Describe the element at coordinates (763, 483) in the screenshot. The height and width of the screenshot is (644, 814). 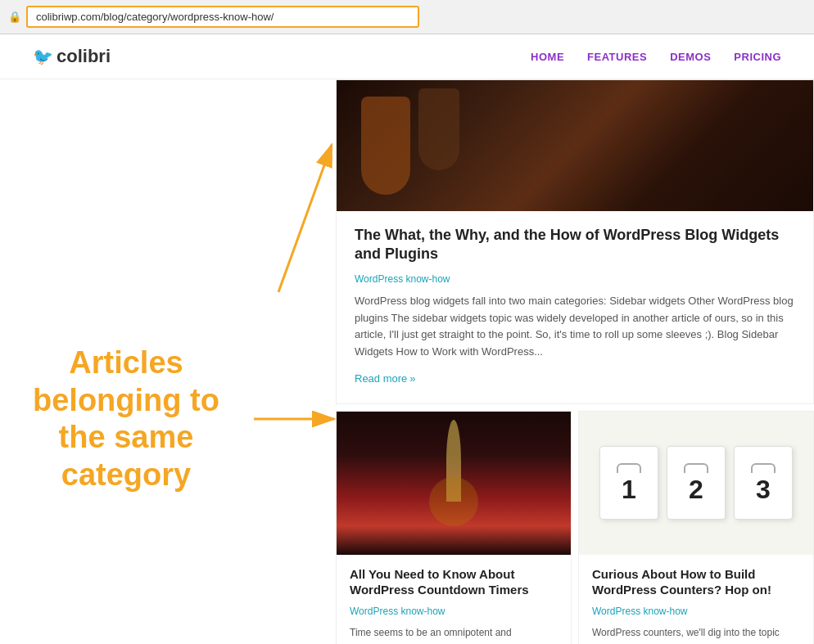
I see `counter-bag-3: 3` at that location.